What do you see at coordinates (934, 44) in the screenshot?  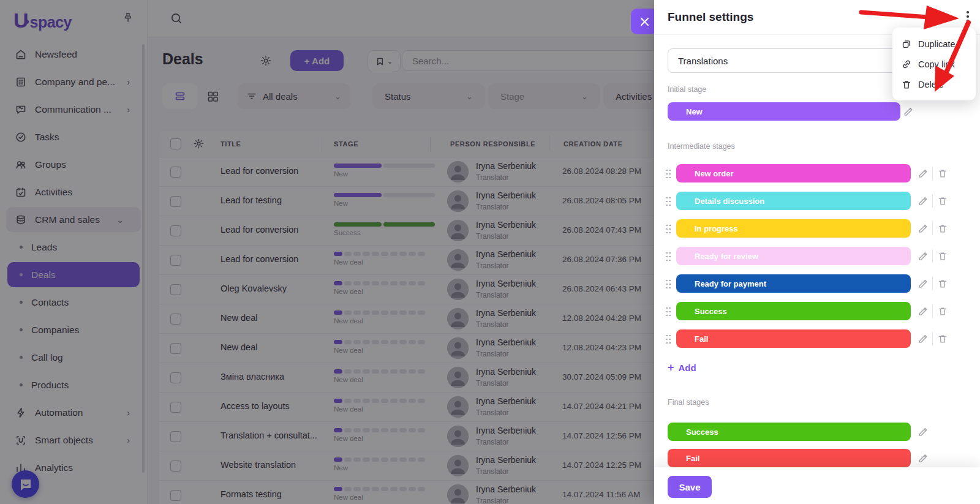 I see `menu-item-duplicate: Duplicate` at bounding box center [934, 44].